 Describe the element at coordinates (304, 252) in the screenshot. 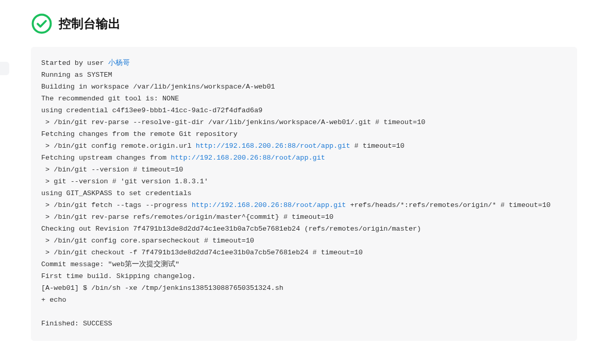

I see `console-line: > /bin/git checkout -f 7f4791b13de8d2dd7…` at that location.